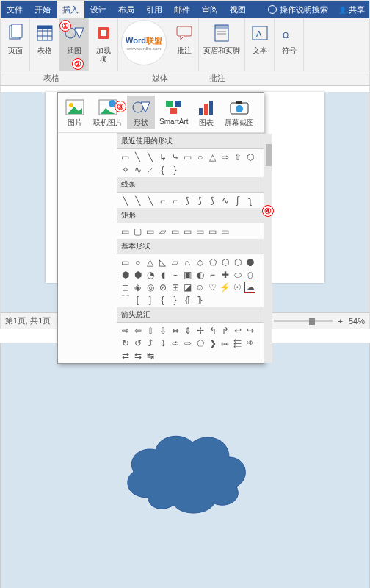  Describe the element at coordinates (138, 287) in the screenshot. I see `basic-bevel: ◈` at that location.